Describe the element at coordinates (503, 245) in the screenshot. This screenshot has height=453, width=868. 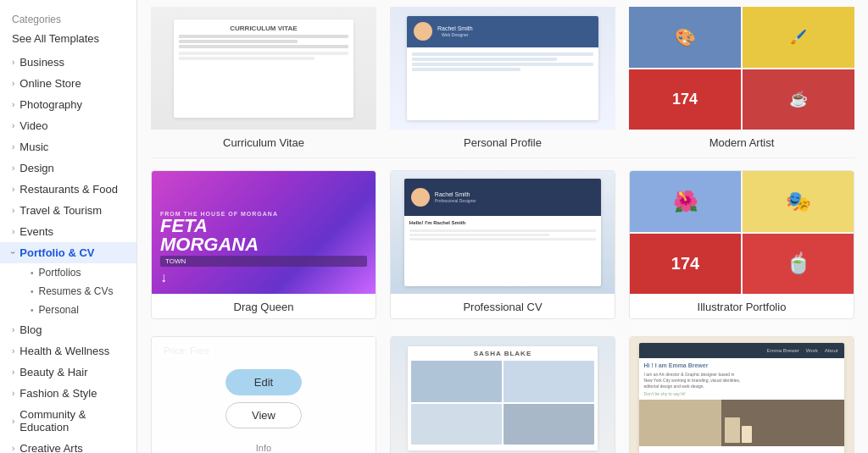
I see `template-card-professional-cv: Edit View Rachel SmithProfessional Desig…` at that location.